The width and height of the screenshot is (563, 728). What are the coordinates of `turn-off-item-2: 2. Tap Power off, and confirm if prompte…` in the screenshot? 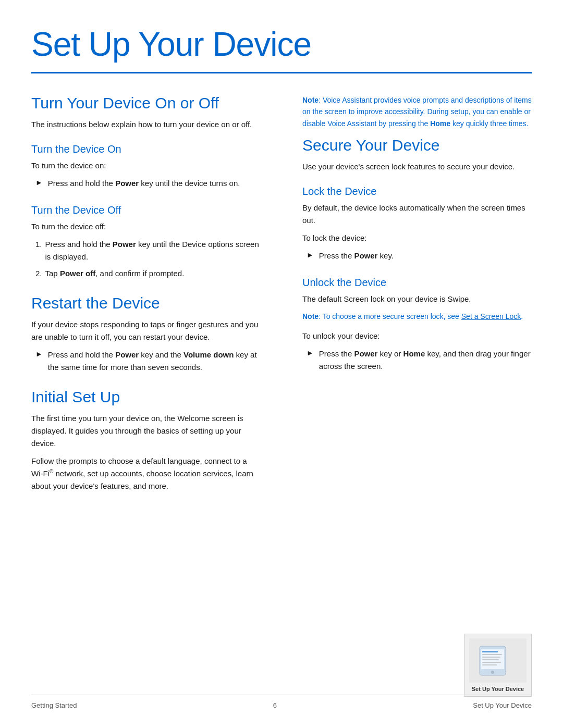 It's located at (148, 274).